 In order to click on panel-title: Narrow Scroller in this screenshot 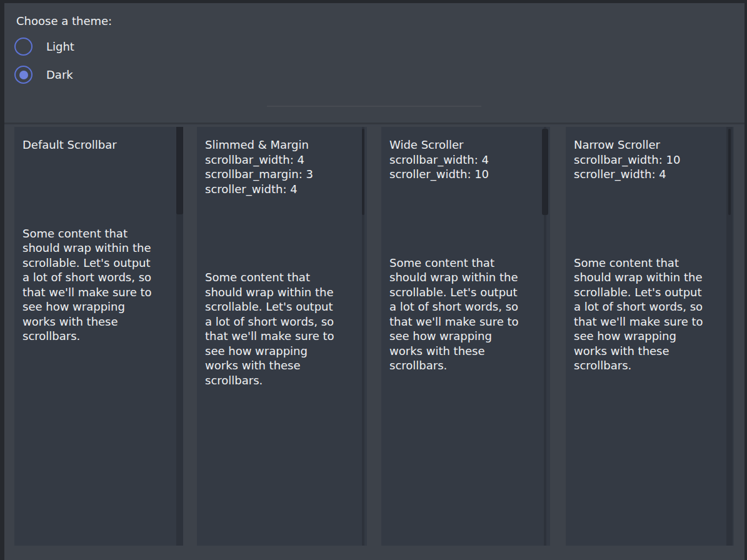, I will do `click(649, 145)`.